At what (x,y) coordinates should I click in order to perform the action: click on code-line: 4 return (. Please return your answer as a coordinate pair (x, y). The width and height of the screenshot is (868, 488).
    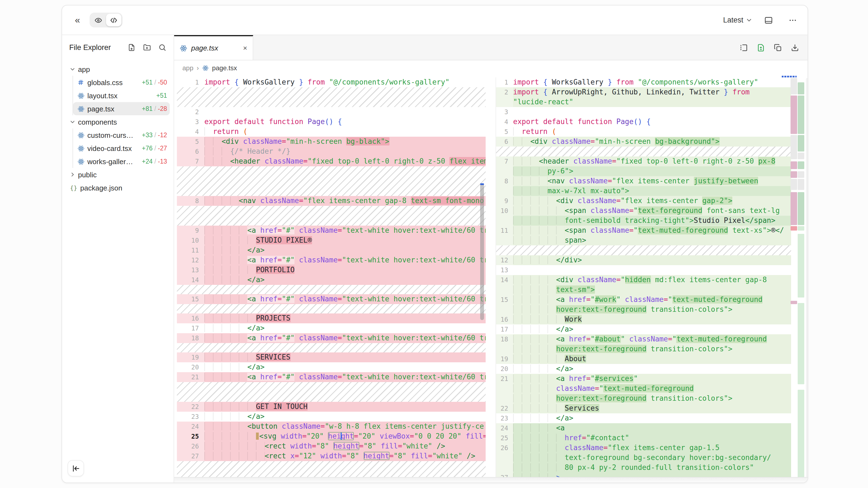
    Looking at the image, I should click on (331, 132).